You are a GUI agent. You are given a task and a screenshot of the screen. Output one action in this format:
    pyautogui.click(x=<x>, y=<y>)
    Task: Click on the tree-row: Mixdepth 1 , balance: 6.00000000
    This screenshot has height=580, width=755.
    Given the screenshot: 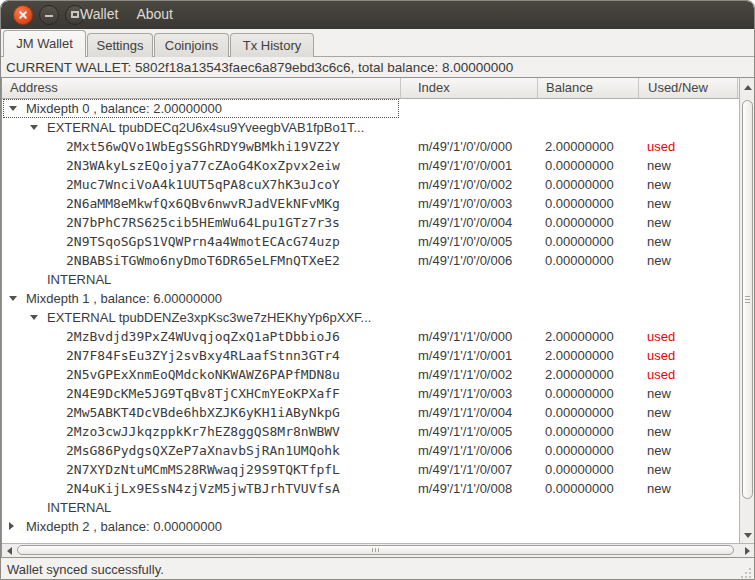 What is the action you would take?
    pyautogui.click(x=370, y=298)
    